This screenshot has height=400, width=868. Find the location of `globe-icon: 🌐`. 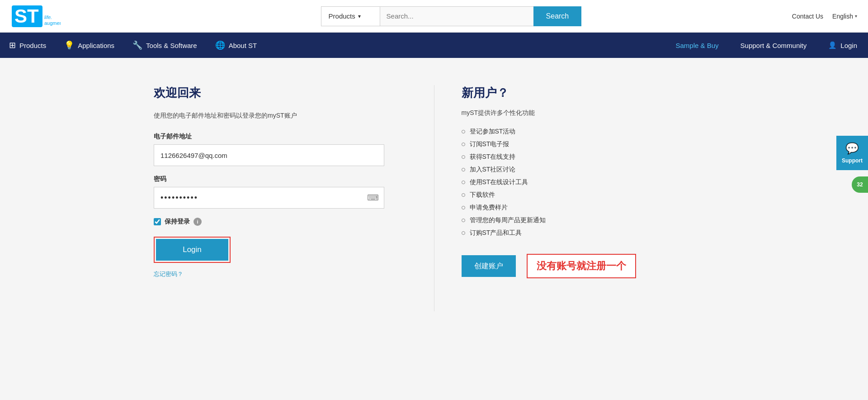

globe-icon: 🌐 is located at coordinates (220, 45).